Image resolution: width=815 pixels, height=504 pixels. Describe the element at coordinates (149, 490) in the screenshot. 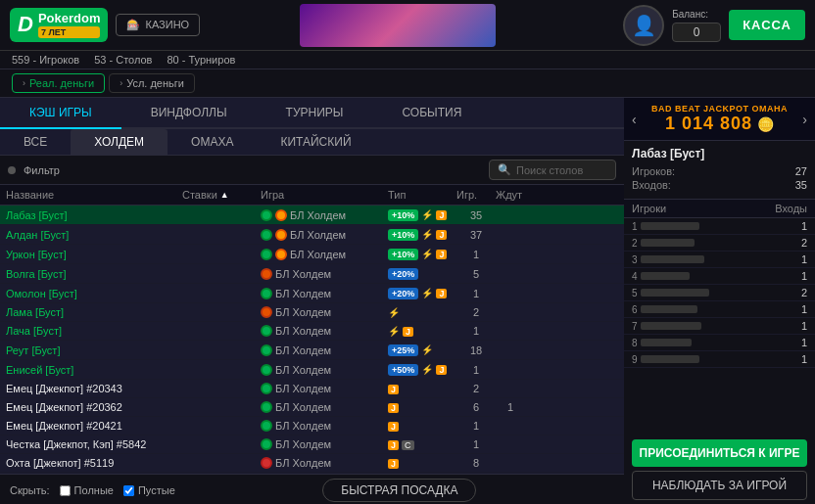

I see `empty-tables-filter: Пустые` at that location.